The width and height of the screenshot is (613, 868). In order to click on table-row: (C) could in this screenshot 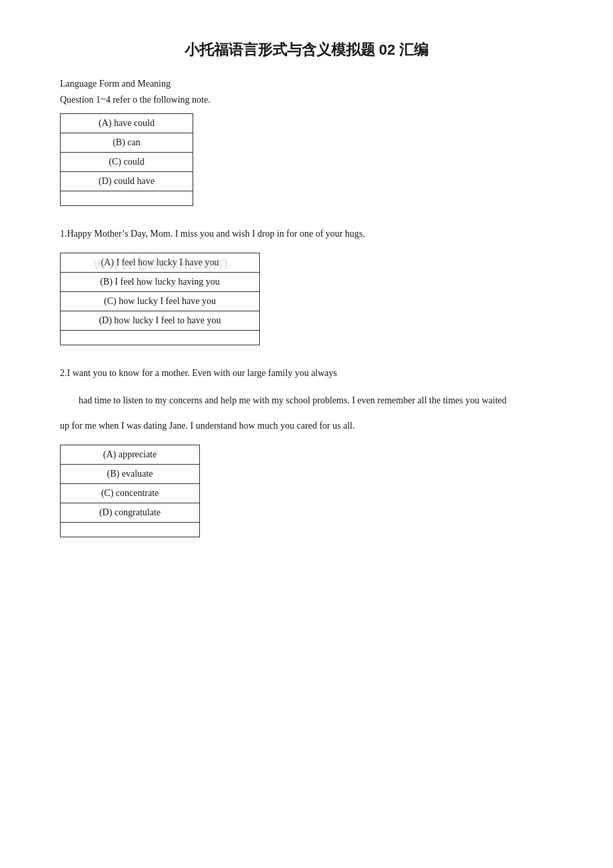, I will do `click(127, 163)`.